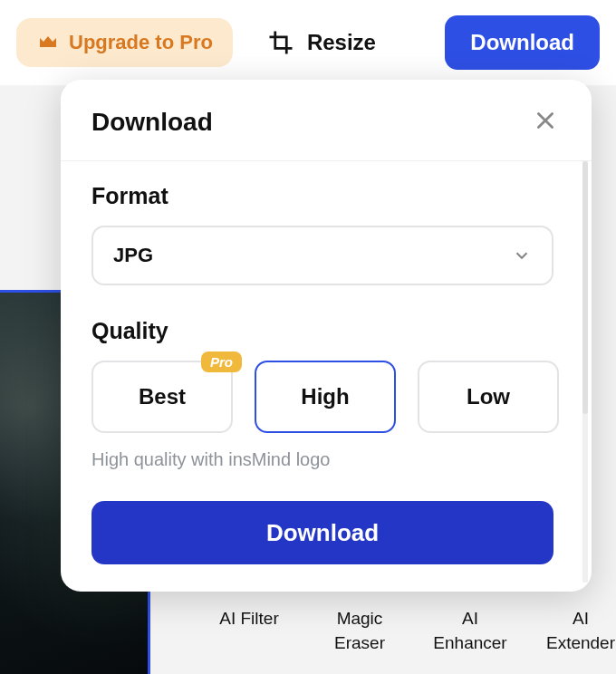  What do you see at coordinates (125, 43) in the screenshot?
I see `upgrade-to-pro-button: Upgrade to Pro` at bounding box center [125, 43].